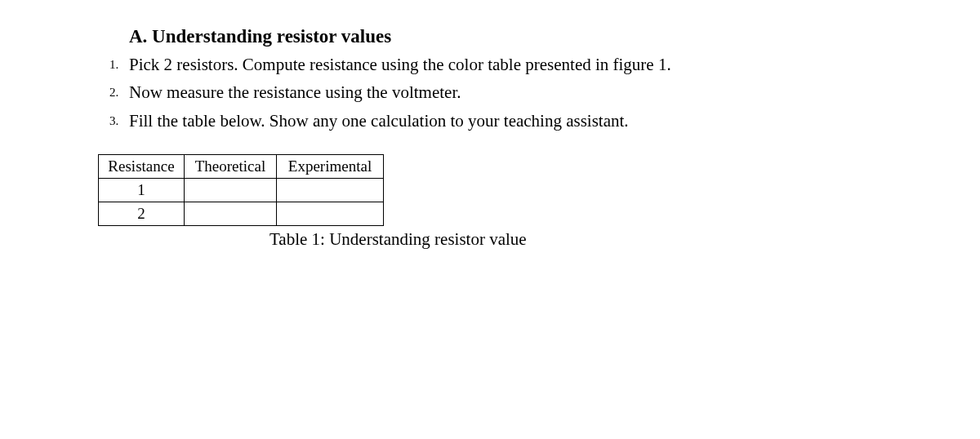 The height and width of the screenshot is (439, 980). Describe the element at coordinates (506, 37) in the screenshot. I see `section-title: A. Understanding resistor values` at that location.